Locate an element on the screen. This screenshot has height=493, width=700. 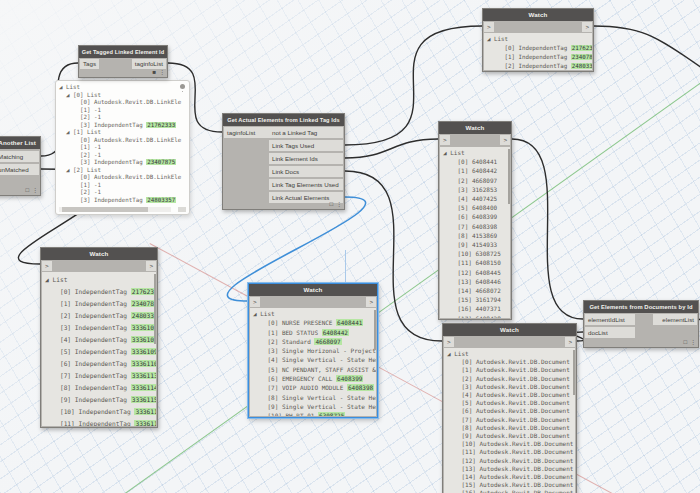
list-row: [5] NC PENDANT, STAFF ASSIST & CA is located at coordinates (313, 370).